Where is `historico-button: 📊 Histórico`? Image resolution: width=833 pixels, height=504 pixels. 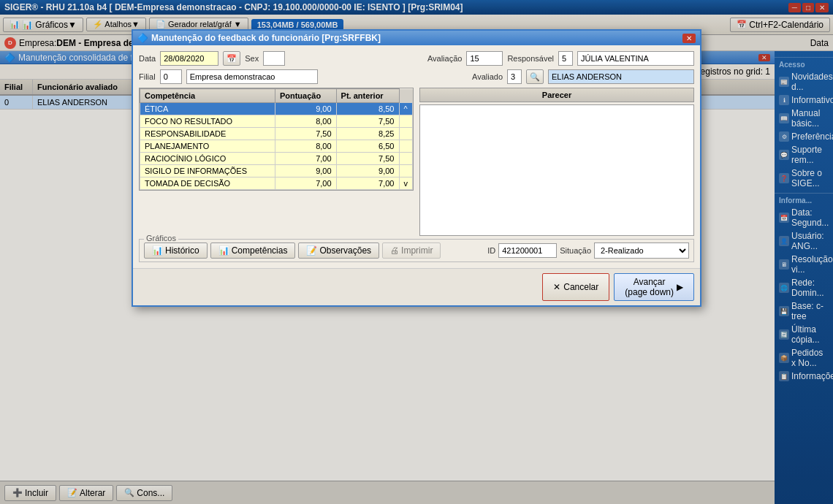
historico-button: 📊 Histórico is located at coordinates (175, 251).